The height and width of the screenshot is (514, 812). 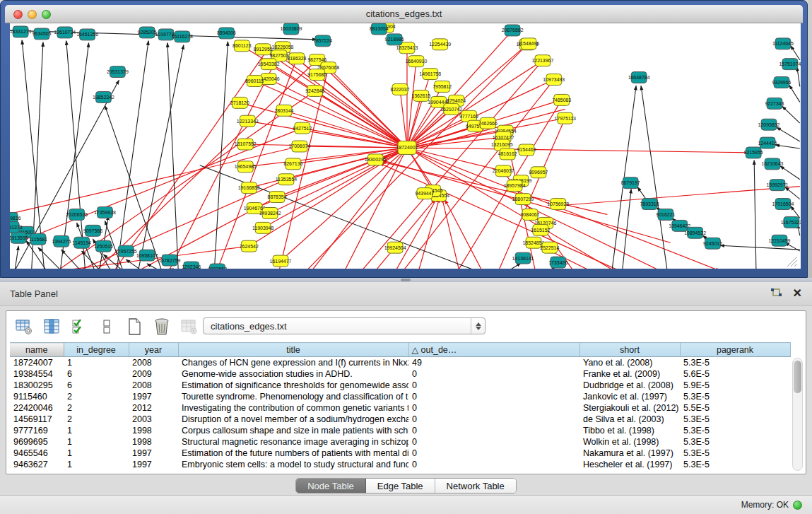 I want to click on table-row: 1938455462009Genome-wide association stu…, so click(x=400, y=374).